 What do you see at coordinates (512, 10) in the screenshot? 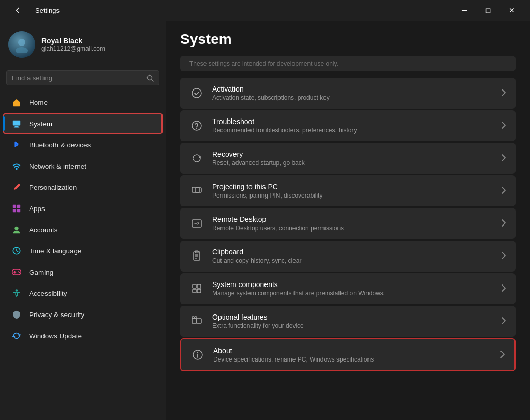
I see `close-button: ✕` at bounding box center [512, 10].